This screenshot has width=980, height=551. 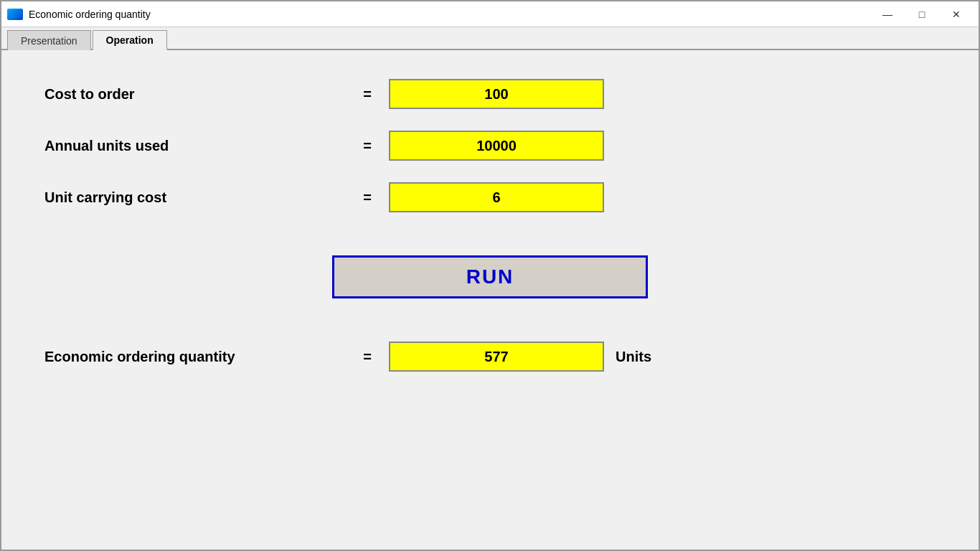 What do you see at coordinates (367, 198) in the screenshot?
I see `unit-carrying-cost-equals: =` at bounding box center [367, 198].